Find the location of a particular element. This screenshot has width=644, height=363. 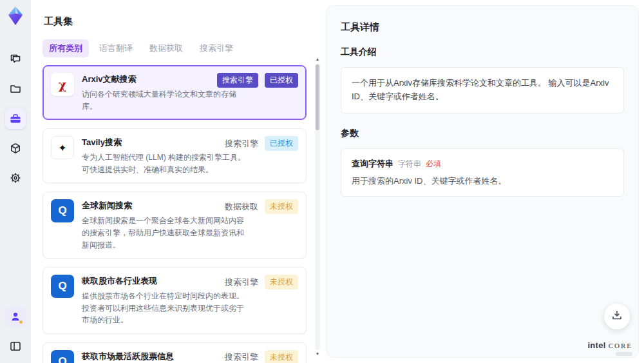

list-scrollbar: ▲ ▼ is located at coordinates (317, 206).